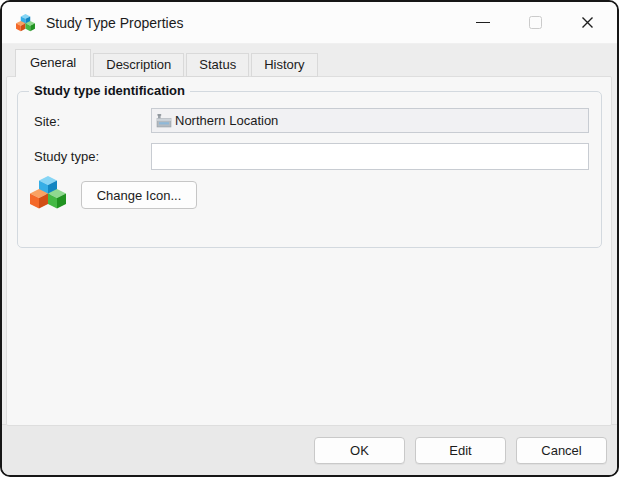  I want to click on tab-description: Description, so click(138, 65).